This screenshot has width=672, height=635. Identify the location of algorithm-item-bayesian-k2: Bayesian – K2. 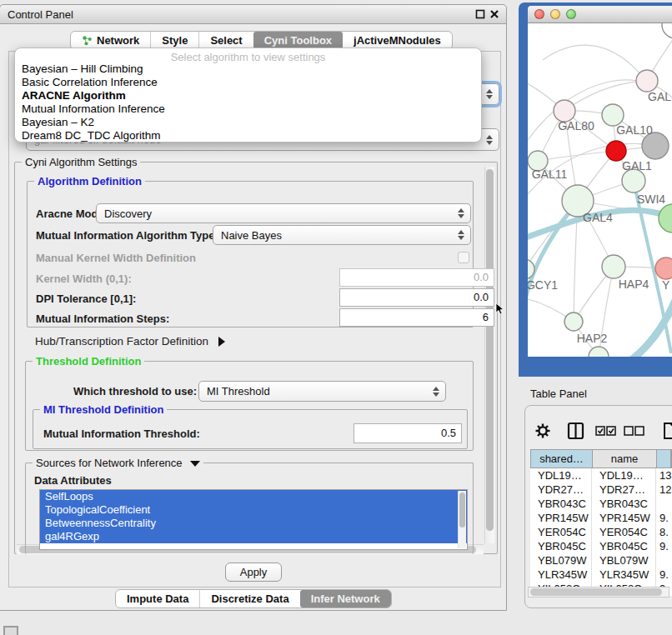
(248, 122).